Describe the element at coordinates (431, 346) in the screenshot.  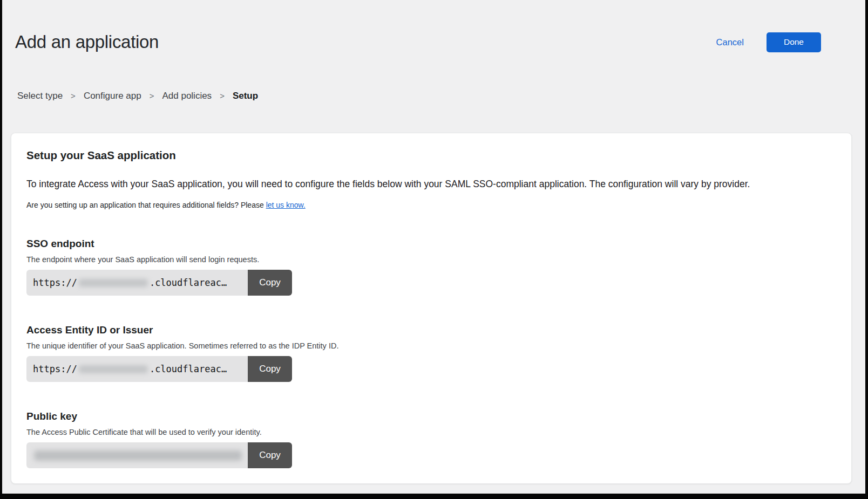
I see `field-description: The unique identifier of your SaaS appli…` at that location.